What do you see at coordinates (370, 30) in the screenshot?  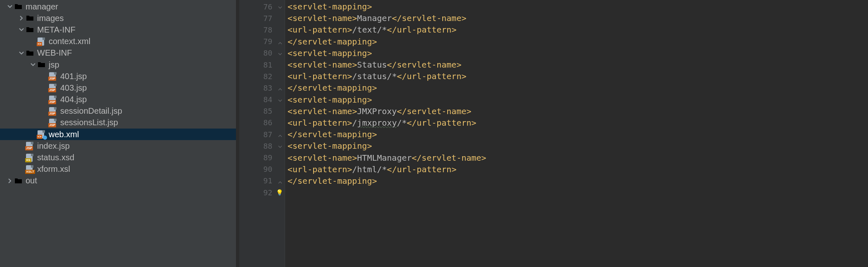 I see `code-token-txt: /text/*` at bounding box center [370, 30].